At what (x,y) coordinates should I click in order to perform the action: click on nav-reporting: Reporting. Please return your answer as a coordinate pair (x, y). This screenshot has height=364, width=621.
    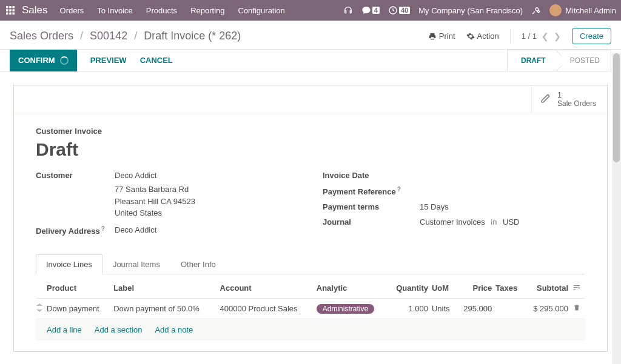
    Looking at the image, I should click on (207, 11).